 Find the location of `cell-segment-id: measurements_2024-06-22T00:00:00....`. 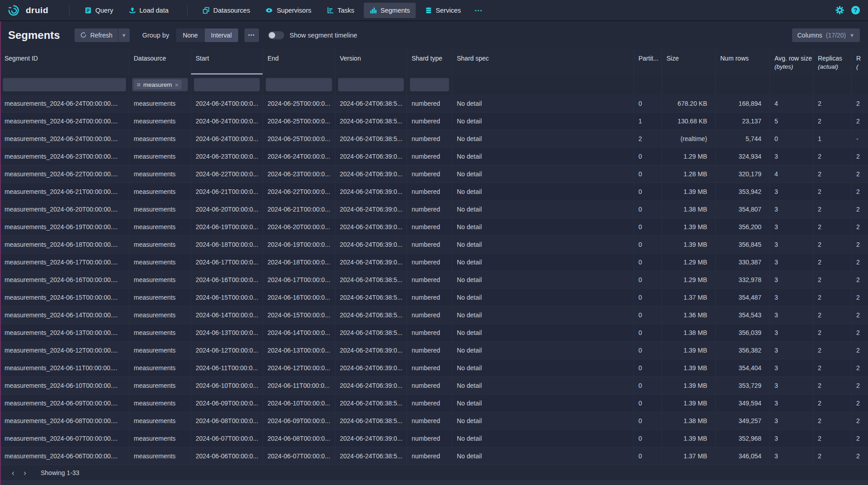

cell-segment-id: measurements_2024-06-22T00:00:00.... is located at coordinates (65, 174).